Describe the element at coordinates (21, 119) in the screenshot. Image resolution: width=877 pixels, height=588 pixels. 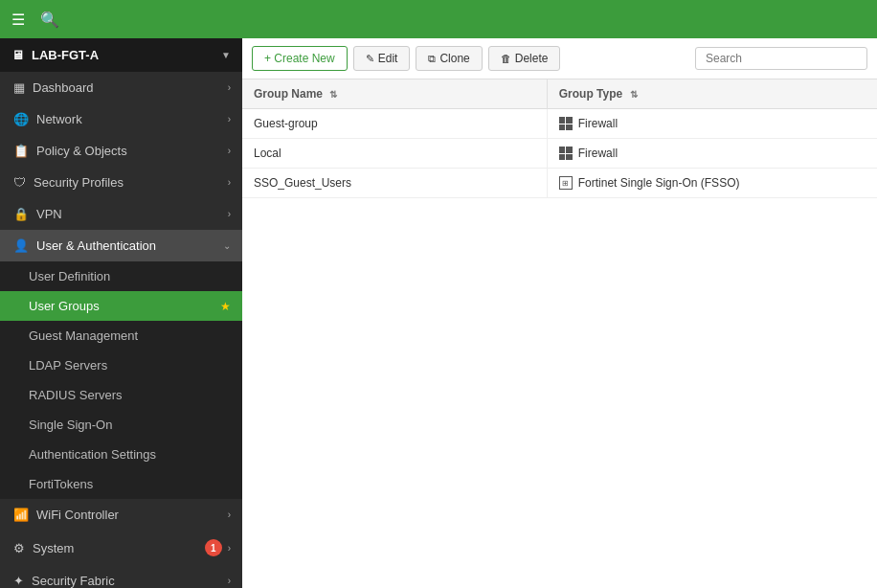
I see `network-icon: 🌐` at that location.